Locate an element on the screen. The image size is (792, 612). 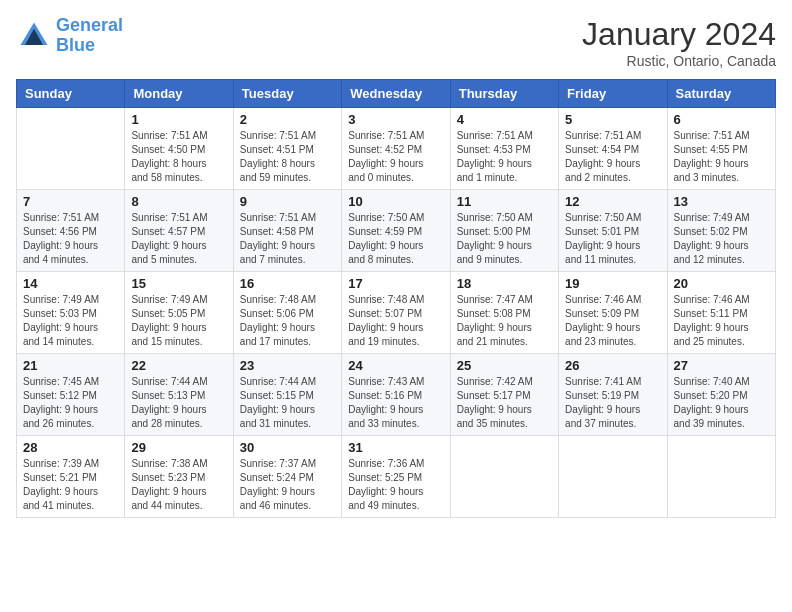
day-number: 22 is located at coordinates (178, 366).